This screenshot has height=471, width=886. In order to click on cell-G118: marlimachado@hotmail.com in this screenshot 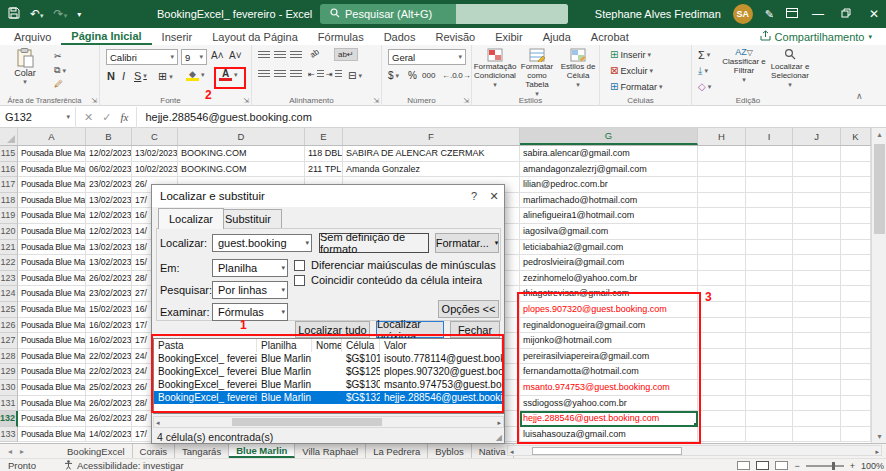, I will do `click(609, 201)`.